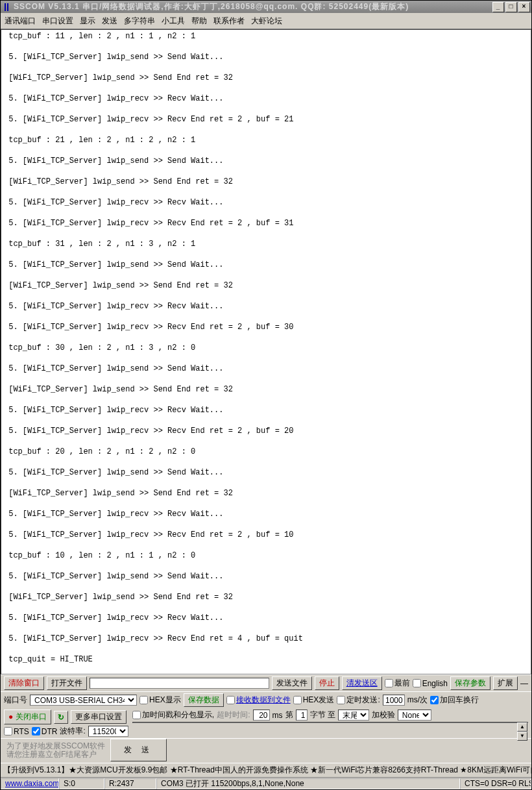 Image resolution: width=532 pixels, height=790 pixels. Describe the element at coordinates (415, 715) in the screenshot. I see `chk-combo: None` at that location.